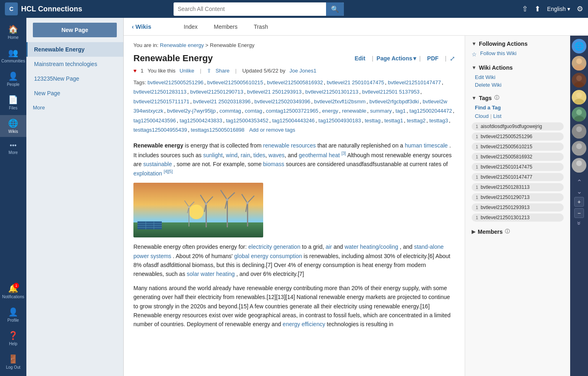 The height and width of the screenshot is (376, 588). I want to click on breadcrumb-link: Renewable energy, so click(182, 45).